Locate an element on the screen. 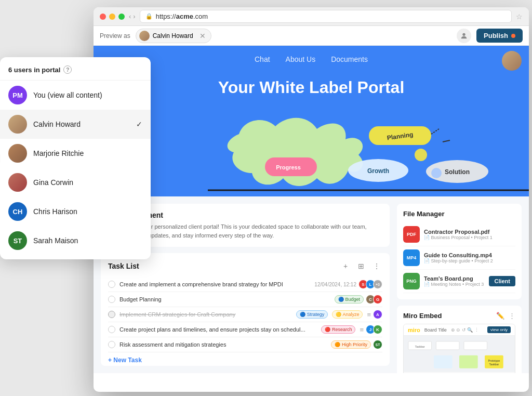 The height and width of the screenshot is (396, 532). task-tag-research: 🔴 Research is located at coordinates (338, 329).